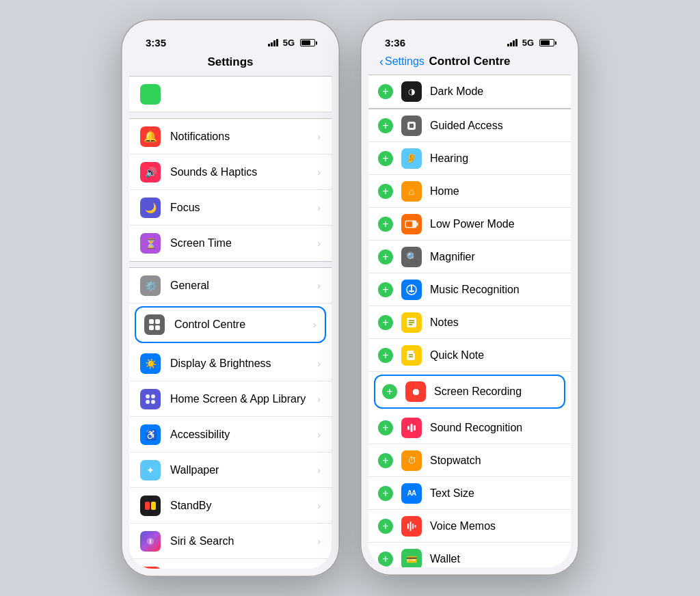  Describe the element at coordinates (288, 42) in the screenshot. I see `network-type-1: 5G` at that location.